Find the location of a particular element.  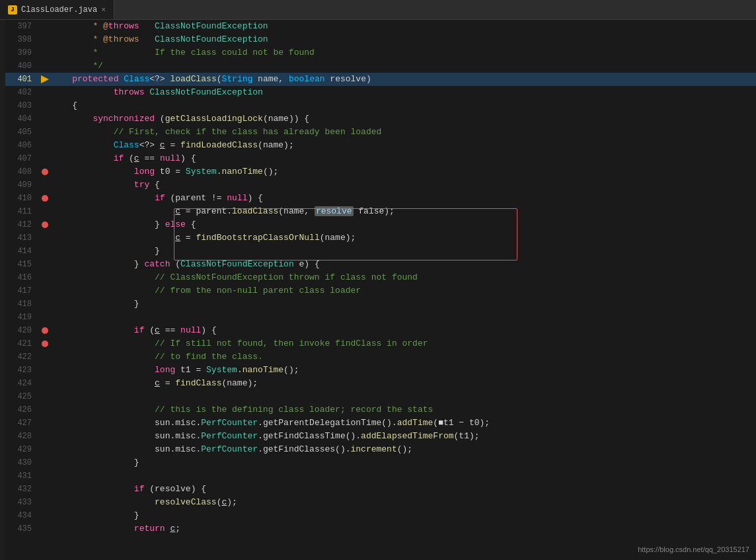

tab-label: ClassLoader.java is located at coordinates (59, 10).